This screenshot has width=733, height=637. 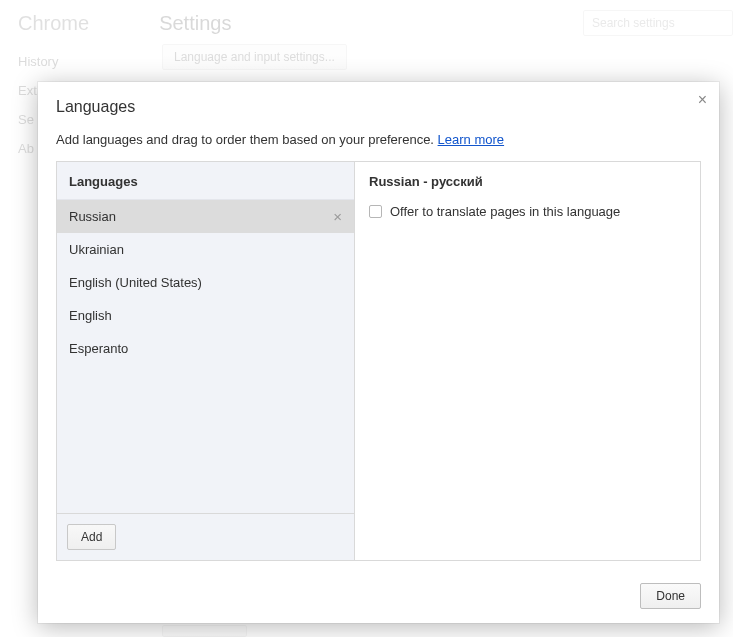 I want to click on modal-subtitle: Add languages and drag to order them bas…, so click(x=378, y=140).